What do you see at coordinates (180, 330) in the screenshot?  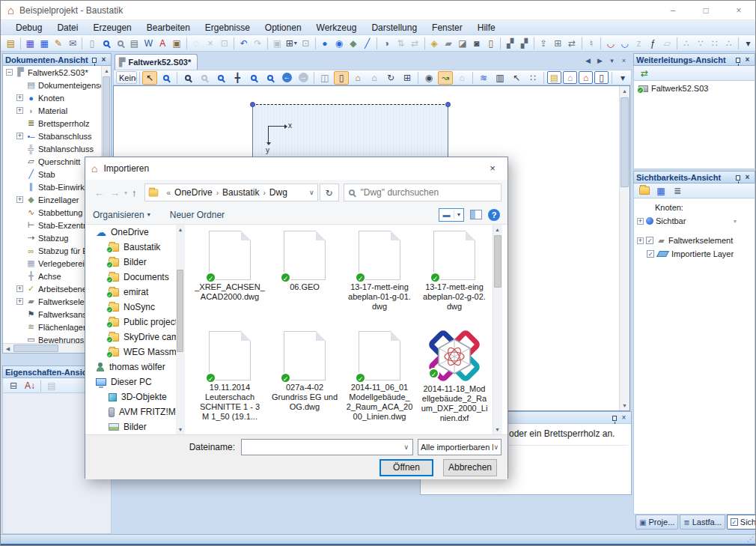 I see `sidebar-scrollbar: ▲ ▼` at bounding box center [180, 330].